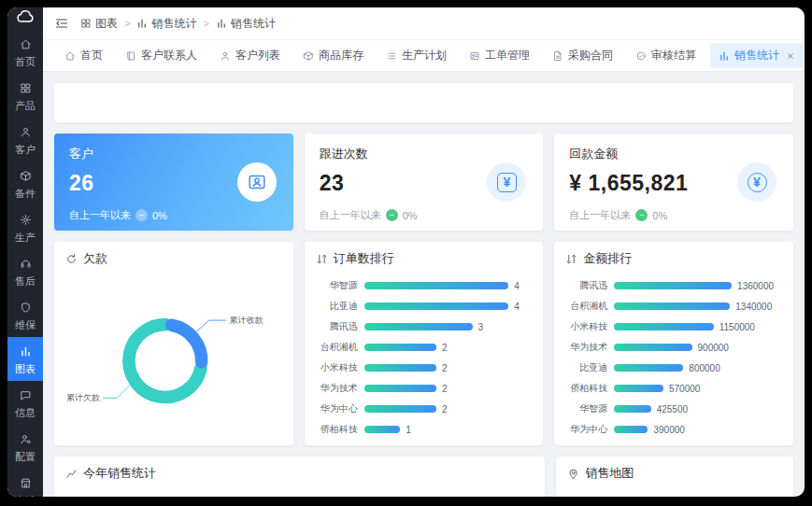 The height and width of the screenshot is (506, 812). Describe the element at coordinates (424, 182) in the screenshot. I see `stat-card-followups: 跟进次数23自上一年以来 − 0%¥` at that location.